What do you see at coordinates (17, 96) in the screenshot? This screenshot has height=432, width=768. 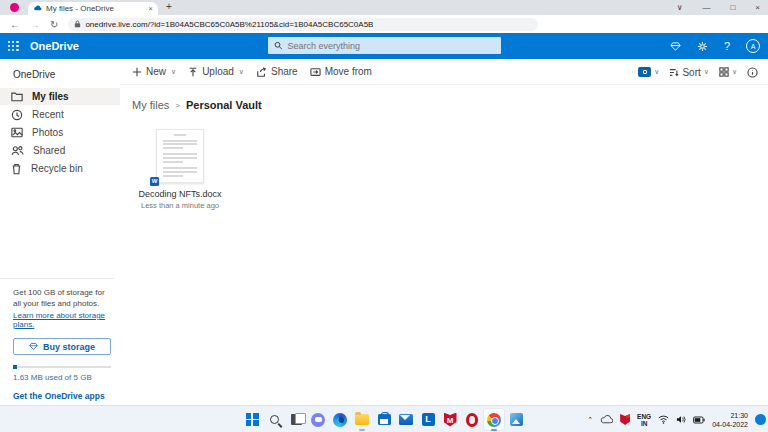 I see `folder-icon` at bounding box center [17, 96].